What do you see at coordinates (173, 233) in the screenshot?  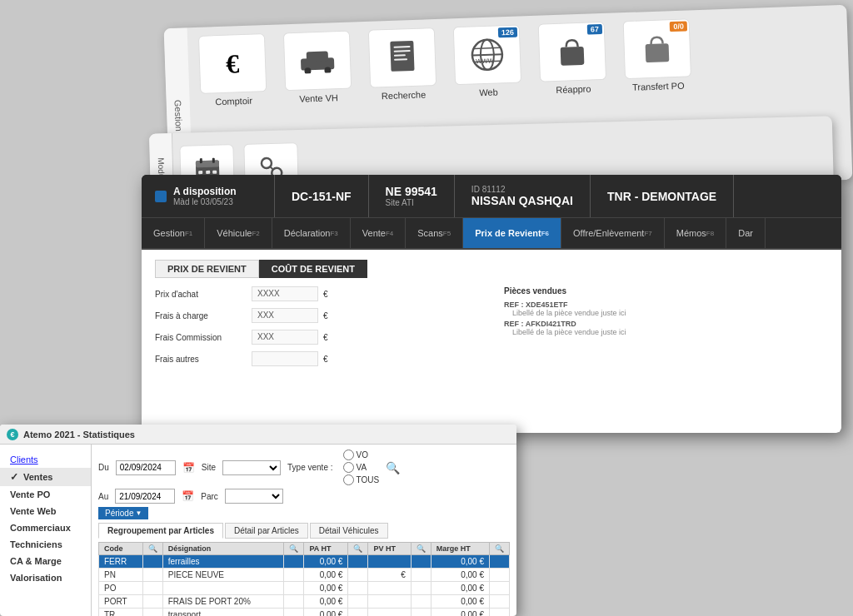 I see `tab-gestion: GestionF1` at bounding box center [173, 233].